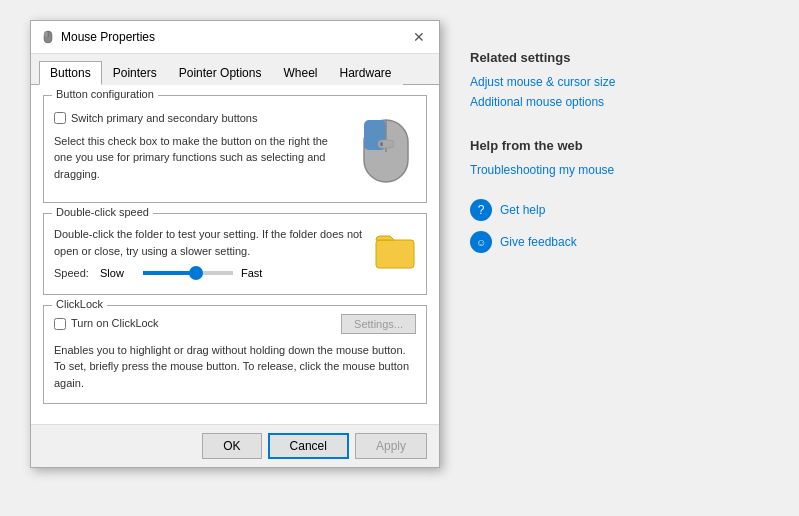  What do you see at coordinates (235, 324) in the screenshot?
I see `clicklock-row: Turn on ClickLock Settings...` at bounding box center [235, 324].